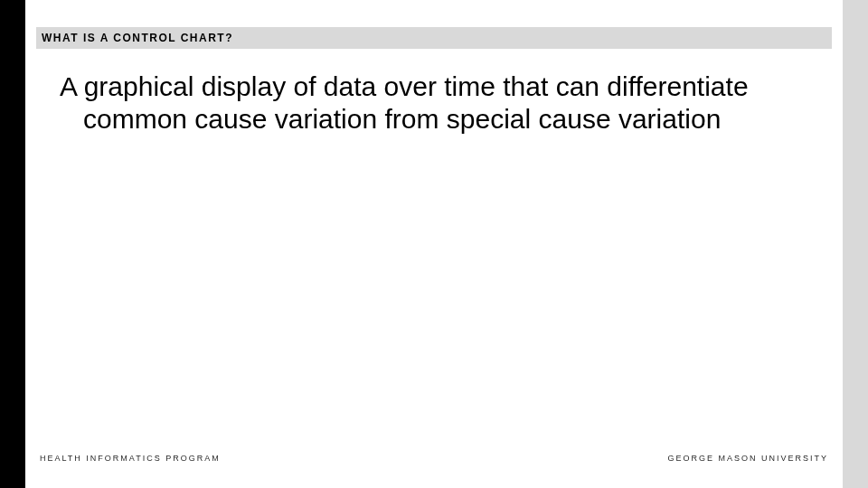 The width and height of the screenshot is (868, 488). What do you see at coordinates (748, 458) in the screenshot?
I see `footer-right: GEORGE MASON UNIVERSITY` at bounding box center [748, 458].